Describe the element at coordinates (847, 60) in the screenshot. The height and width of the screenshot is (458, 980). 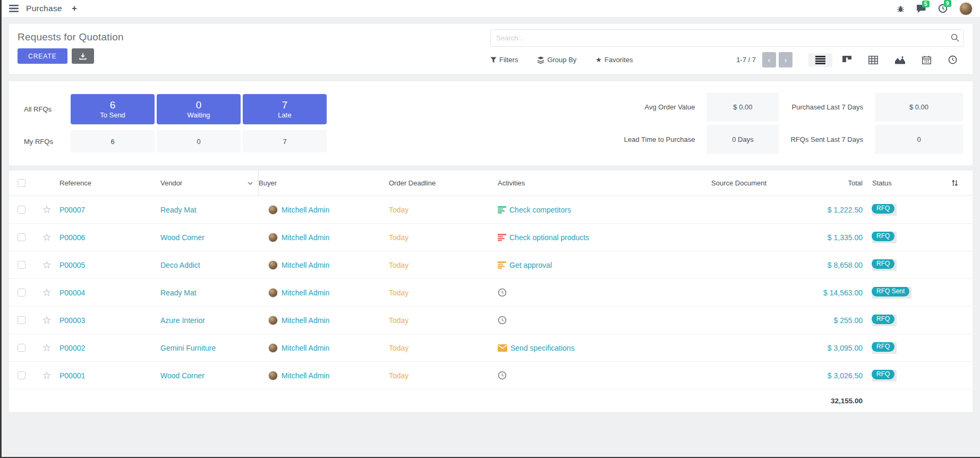
I see `kanban-view-icon` at that location.